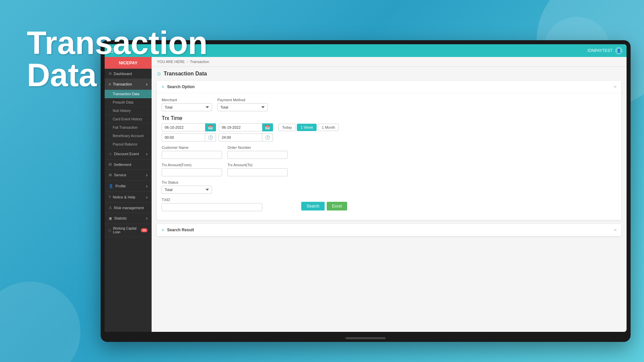 The width and height of the screenshot is (644, 362). I want to click on sidebar-item-notice-help-label: Notice & Help, so click(124, 197).